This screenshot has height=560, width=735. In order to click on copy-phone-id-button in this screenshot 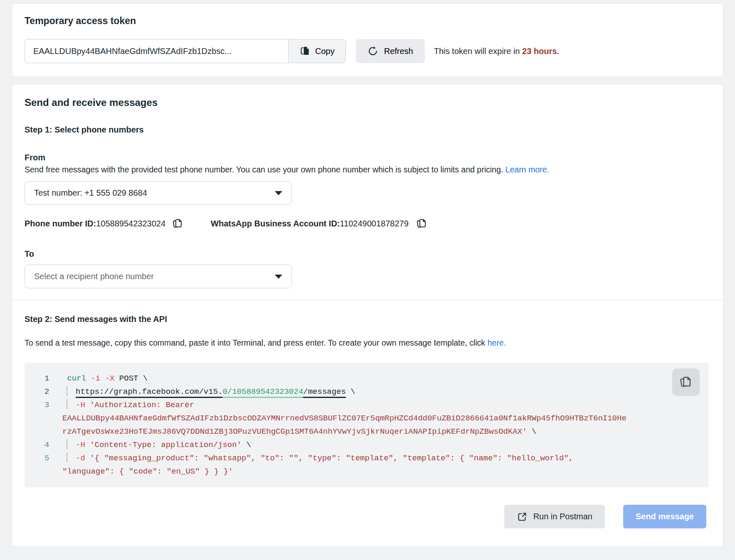, I will do `click(178, 224)`.